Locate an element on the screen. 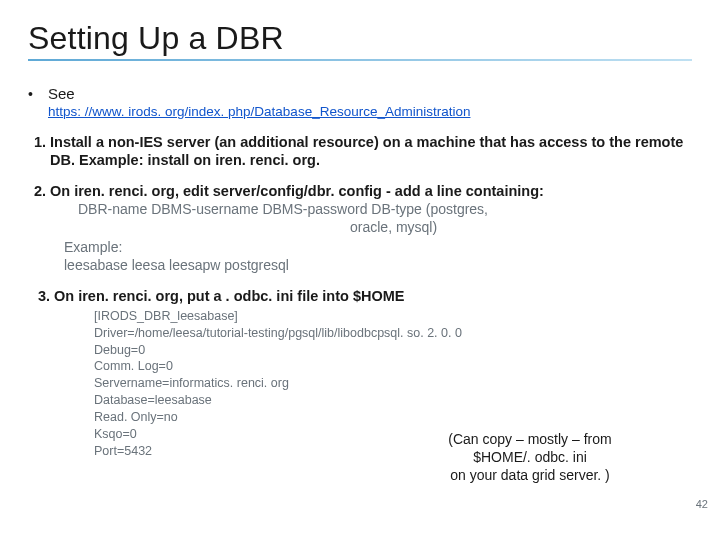 Image resolution: width=720 pixels, height=540 pixels. page-number: 42 is located at coordinates (702, 504).